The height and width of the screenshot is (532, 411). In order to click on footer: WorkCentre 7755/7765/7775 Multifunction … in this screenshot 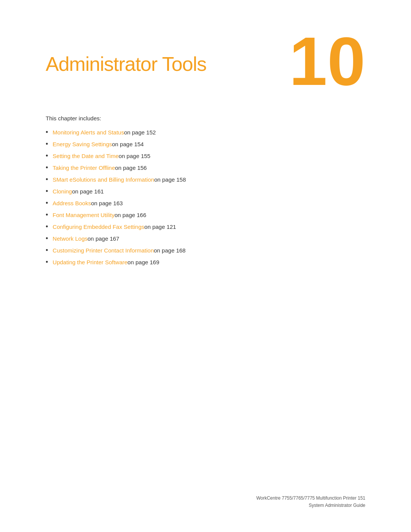, I will do `click(311, 502)`.